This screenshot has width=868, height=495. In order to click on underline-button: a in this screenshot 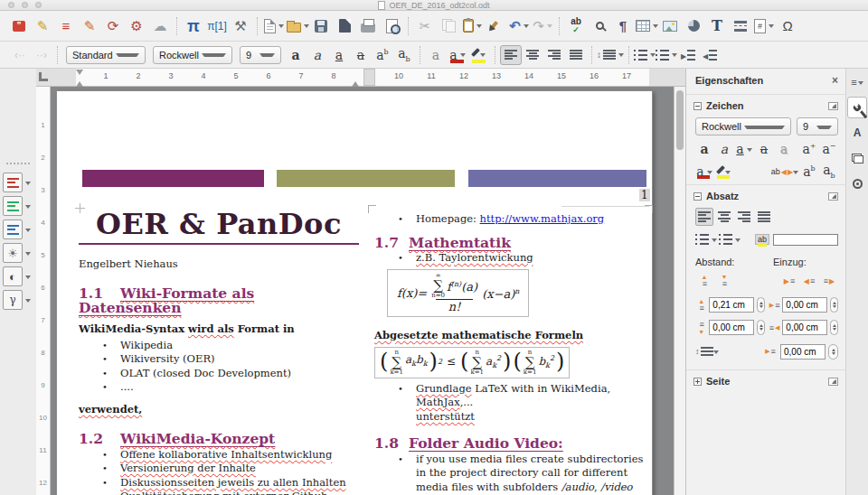, I will do `click(339, 55)`.